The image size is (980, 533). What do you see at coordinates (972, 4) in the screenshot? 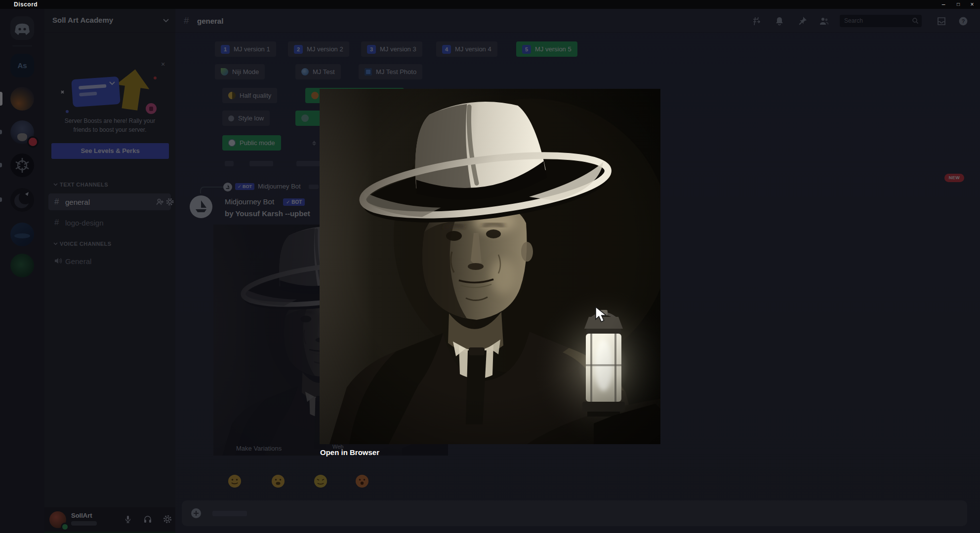
I see `close-button: ×` at bounding box center [972, 4].